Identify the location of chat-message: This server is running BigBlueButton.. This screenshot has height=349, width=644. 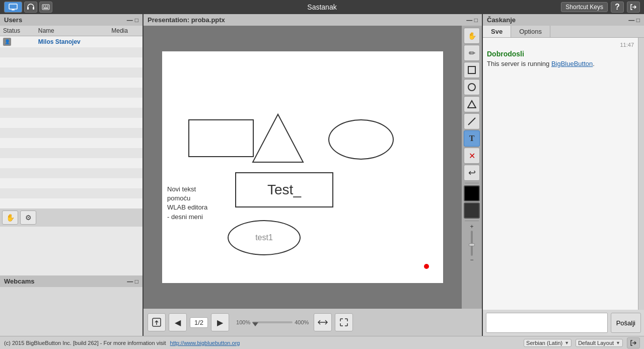
(560, 63).